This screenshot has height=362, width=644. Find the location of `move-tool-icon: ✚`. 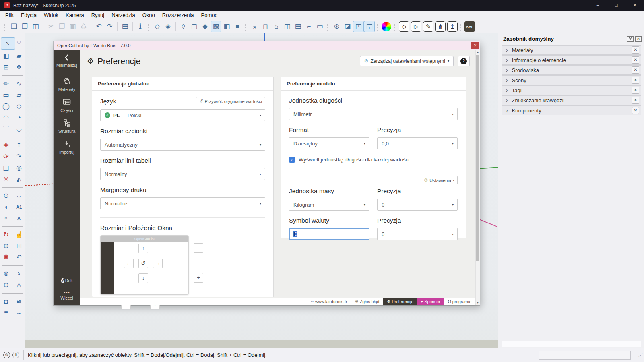

move-tool-icon: ✚ is located at coordinates (6, 145).